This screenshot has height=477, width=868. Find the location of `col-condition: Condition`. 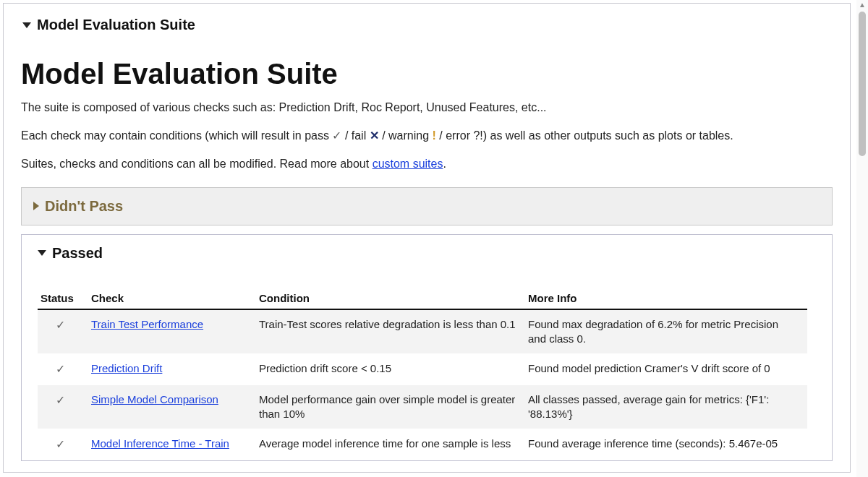

col-condition: Condition is located at coordinates (391, 298).